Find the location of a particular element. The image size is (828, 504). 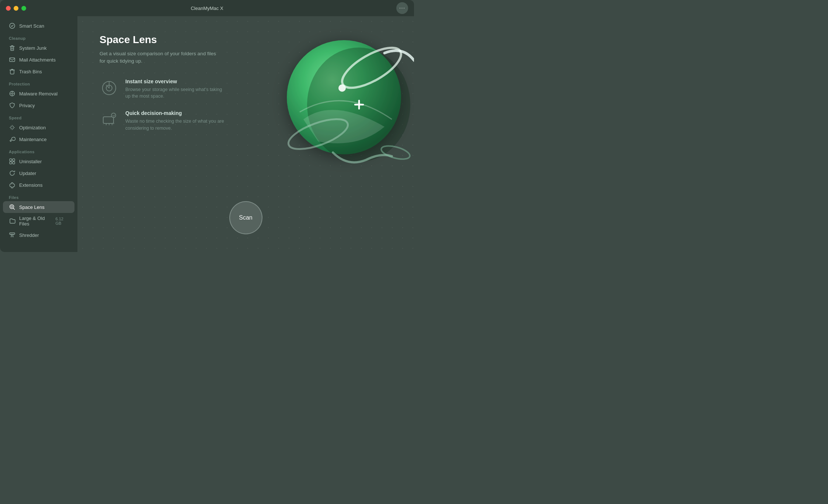

sidebar-item-extensions: Extensions is located at coordinates (39, 185).